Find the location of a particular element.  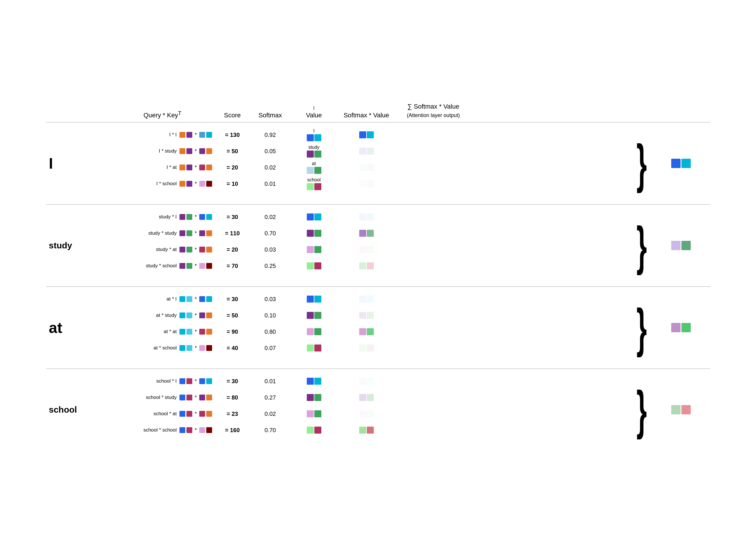

row-label: I * I is located at coordinates (173, 135).